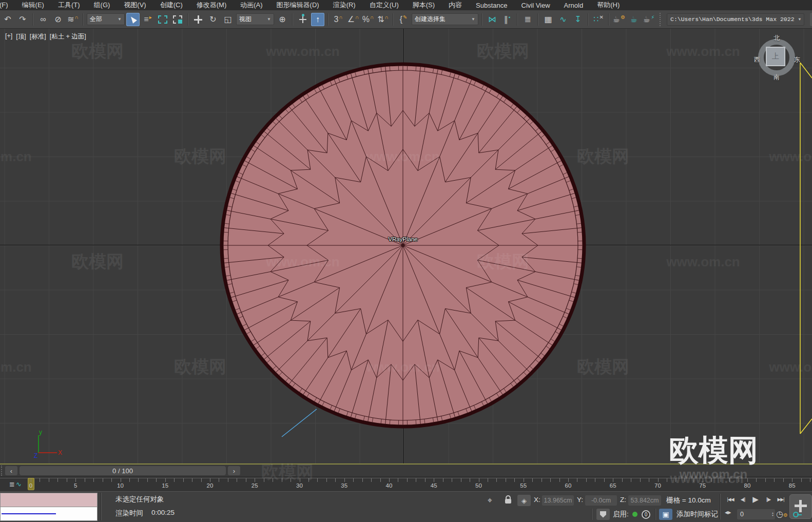 The width and height of the screenshot is (812, 522). Describe the element at coordinates (777, 57) in the screenshot. I see `view-cube: 上 北 南 西 东` at that location.